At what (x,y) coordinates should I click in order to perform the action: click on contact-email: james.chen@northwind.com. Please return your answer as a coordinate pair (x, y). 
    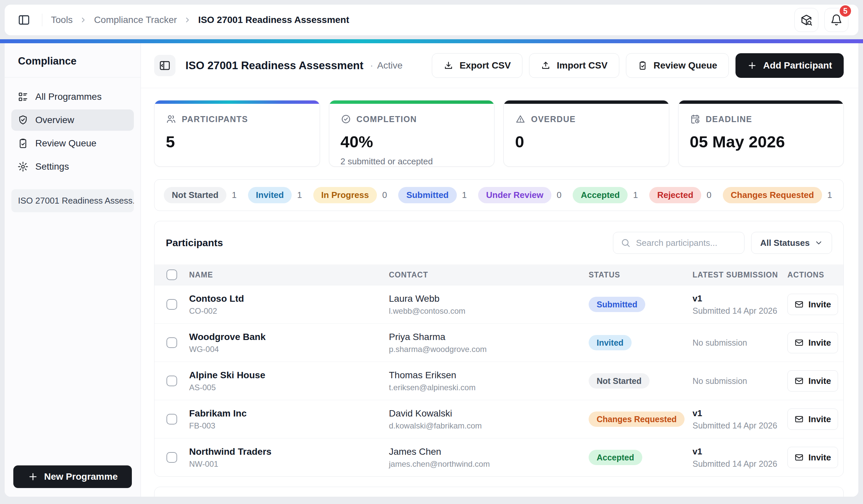
    Looking at the image, I should click on (489, 464).